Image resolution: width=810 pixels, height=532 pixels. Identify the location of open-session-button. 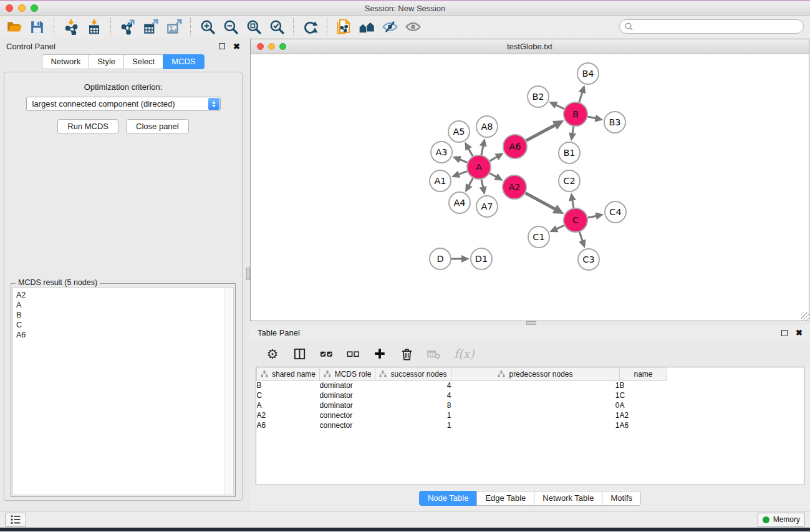
(14, 27).